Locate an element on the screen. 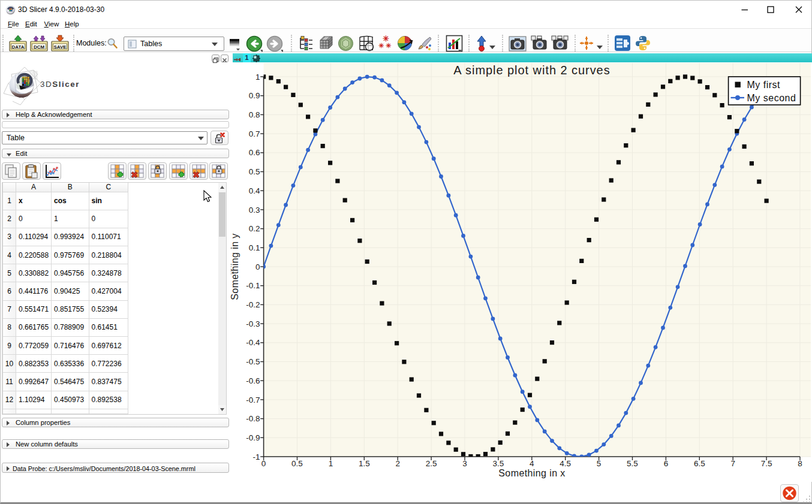  svg-text: -0.6 is located at coordinates (253, 381).